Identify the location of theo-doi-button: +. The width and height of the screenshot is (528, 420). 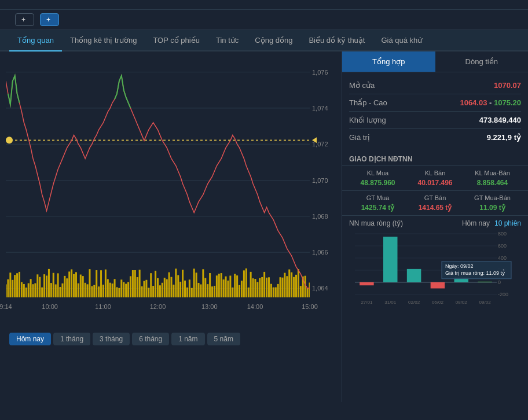
(50, 20).